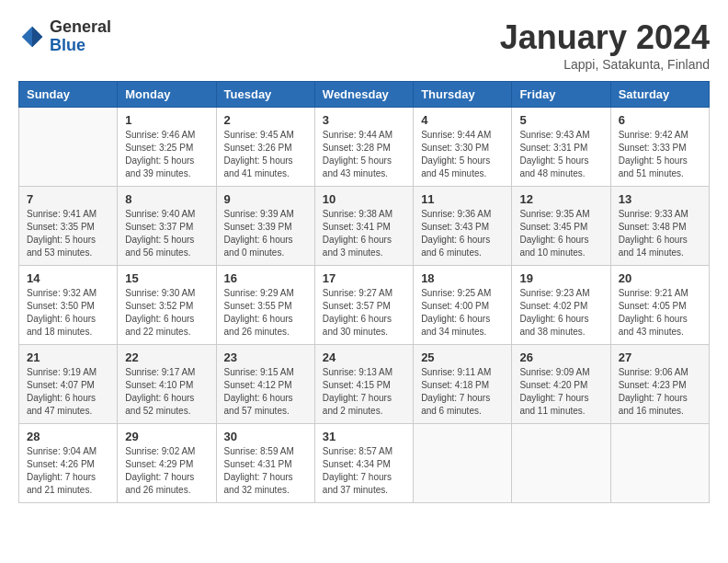  Describe the element at coordinates (167, 464) in the screenshot. I see `calendar-cell: 29Sunrise: 9:02 AMSunset: 4:29 PMDayligh…` at that location.